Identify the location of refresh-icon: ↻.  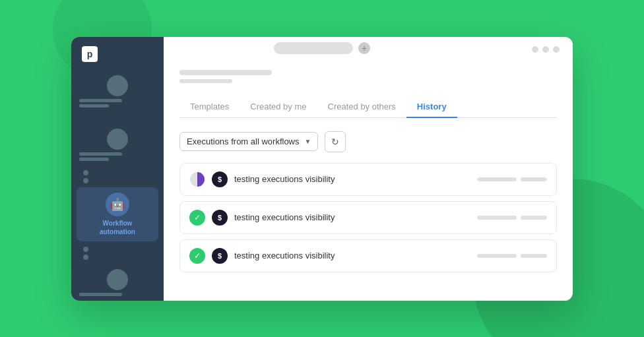
(335, 142).